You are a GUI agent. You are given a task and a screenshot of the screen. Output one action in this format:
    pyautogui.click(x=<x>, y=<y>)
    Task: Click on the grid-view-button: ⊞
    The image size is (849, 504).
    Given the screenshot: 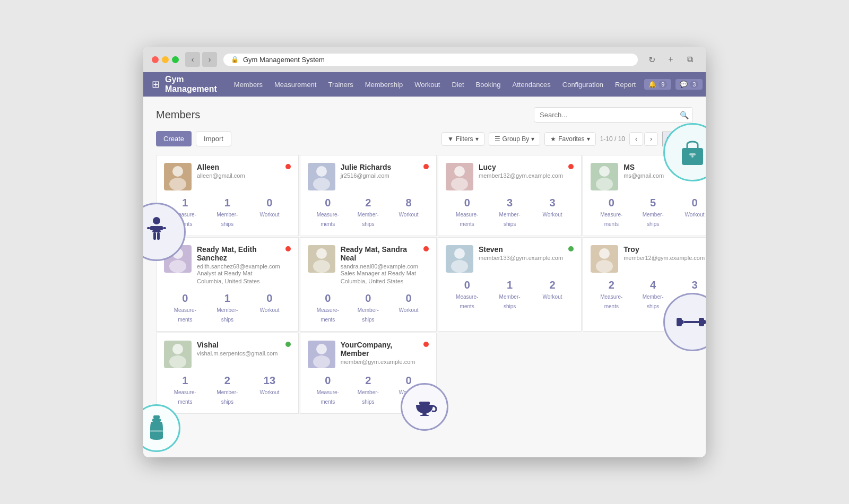 What is the action you would take?
    pyautogui.click(x=670, y=139)
    